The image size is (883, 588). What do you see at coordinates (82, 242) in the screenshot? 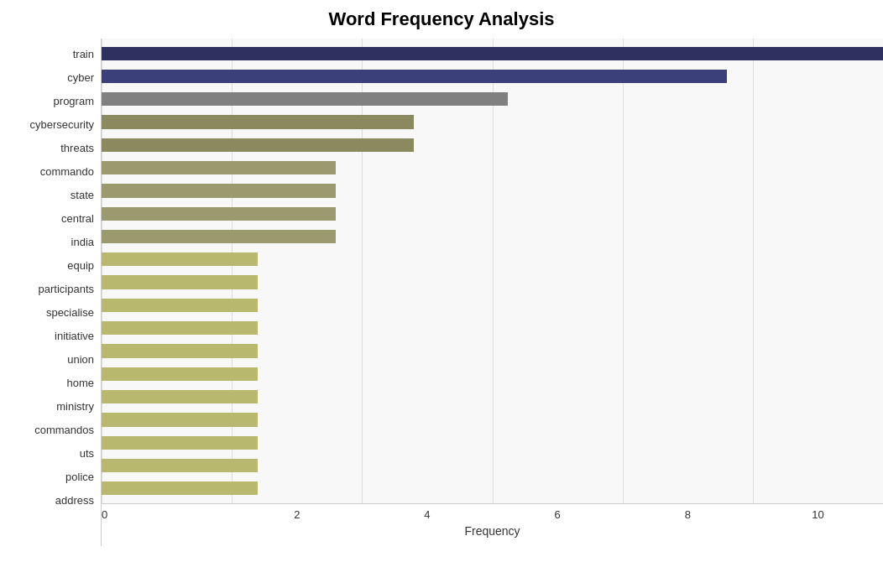
I see `y-label-india: india` at bounding box center [82, 242].